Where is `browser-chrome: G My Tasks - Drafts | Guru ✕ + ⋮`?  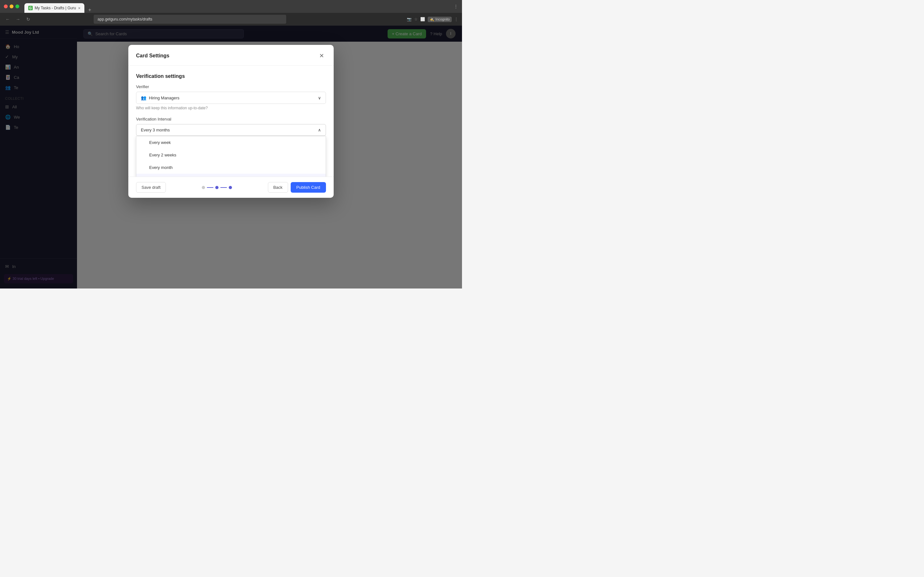
browser-chrome: G My Tasks - Drafts | Guru ✕ + ⋮ is located at coordinates (231, 6).